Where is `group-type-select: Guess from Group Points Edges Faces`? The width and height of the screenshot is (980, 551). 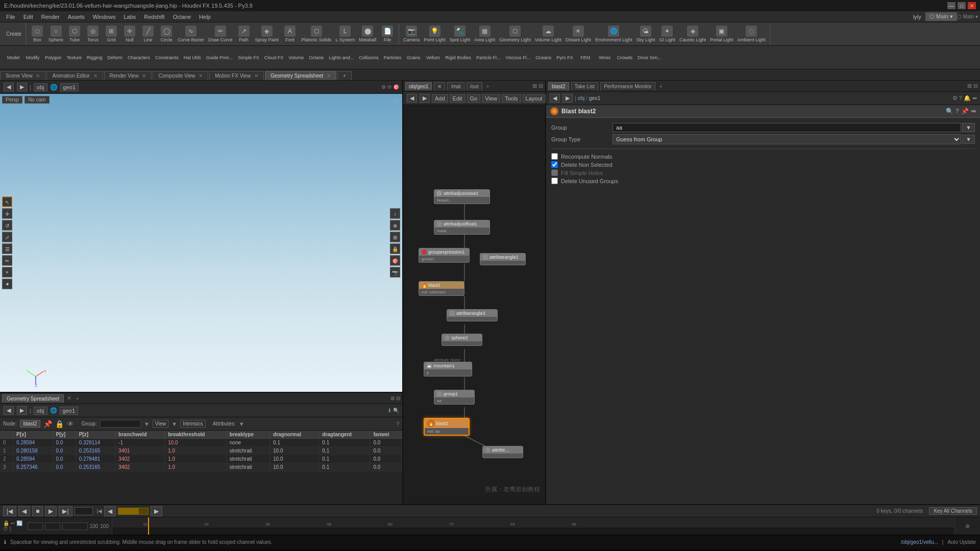
group-type-select: Guess from Group Points Edges Faces is located at coordinates (787, 139).